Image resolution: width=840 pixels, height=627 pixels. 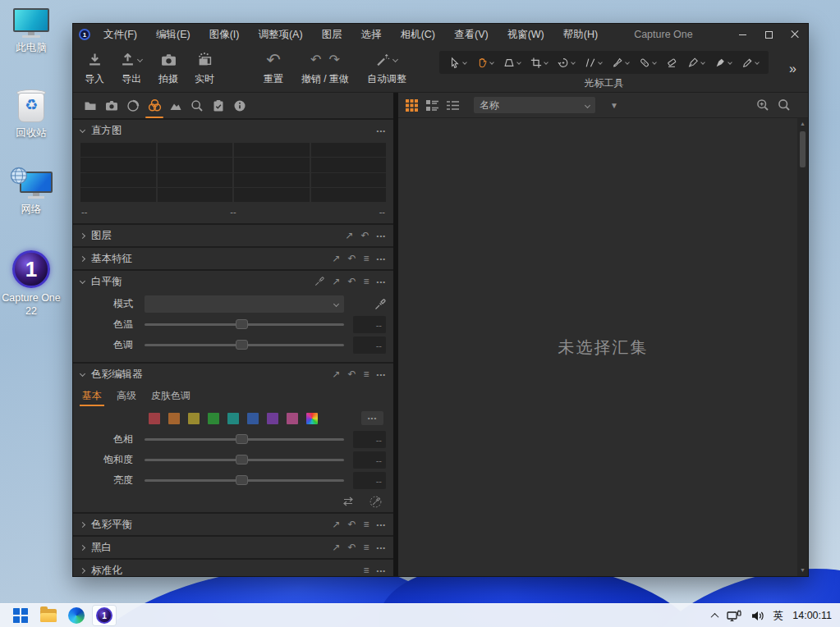 I want to click on menu-select: 选择, so click(x=371, y=34).